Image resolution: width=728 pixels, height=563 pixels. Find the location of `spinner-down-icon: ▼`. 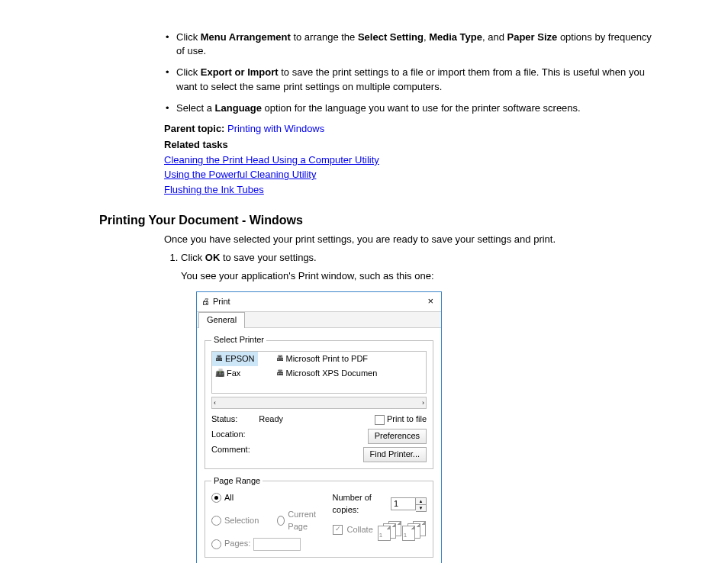

spinner-down-icon: ▼ is located at coordinates (421, 508).